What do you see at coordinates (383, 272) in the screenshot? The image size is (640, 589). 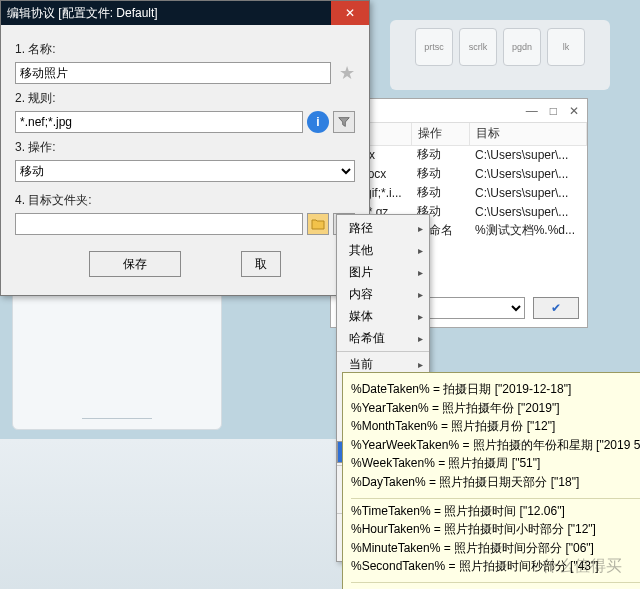 I see `menu-item: 图片` at bounding box center [383, 272].